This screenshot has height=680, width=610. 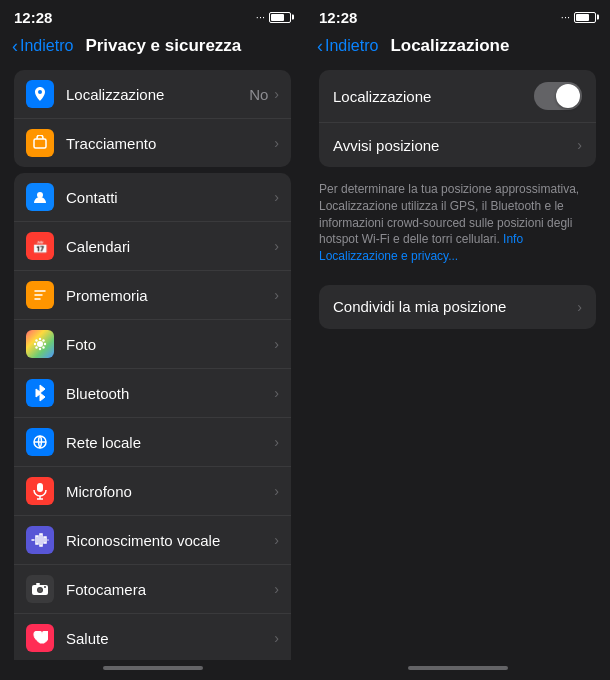 I want to click on left-home-bar, so click(x=153, y=668).